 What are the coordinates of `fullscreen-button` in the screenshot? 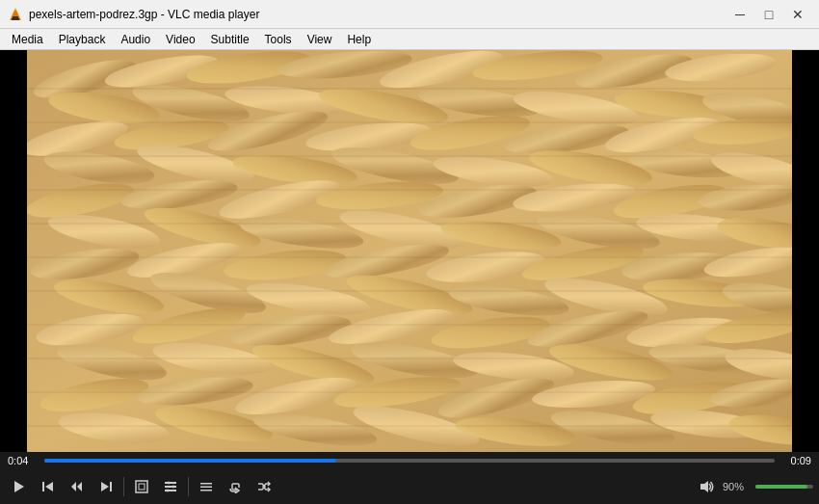 It's located at (142, 487).